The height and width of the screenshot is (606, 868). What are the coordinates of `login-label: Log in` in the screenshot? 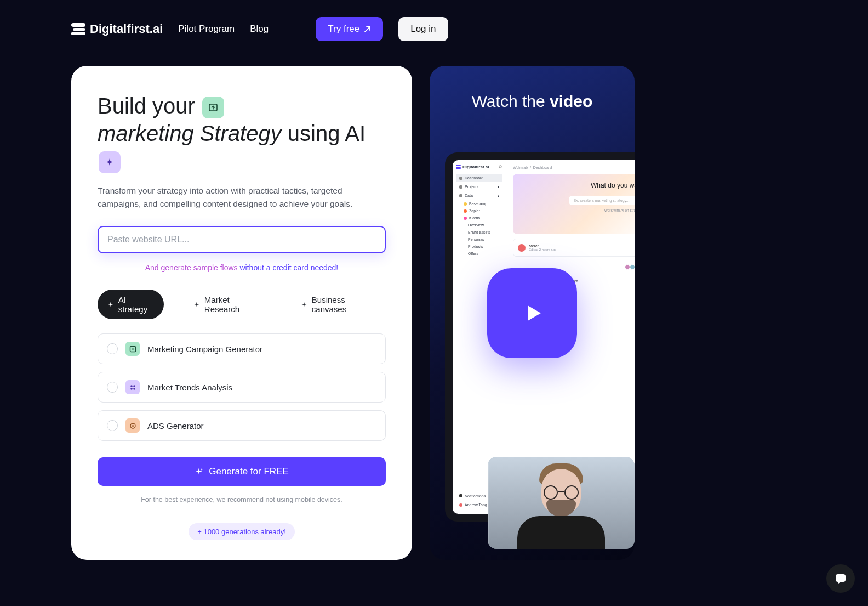 It's located at (423, 29).